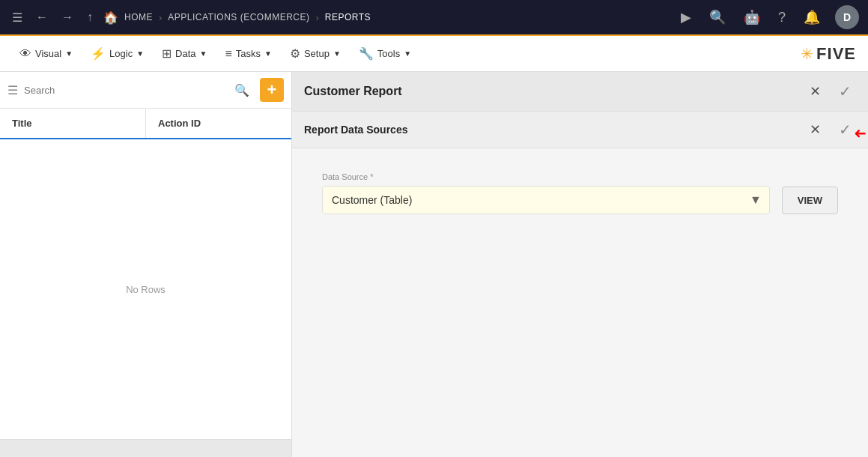 Image resolution: width=868 pixels, height=457 pixels. Describe the element at coordinates (845, 91) in the screenshot. I see `customer-report-check-button: ✓` at that location.